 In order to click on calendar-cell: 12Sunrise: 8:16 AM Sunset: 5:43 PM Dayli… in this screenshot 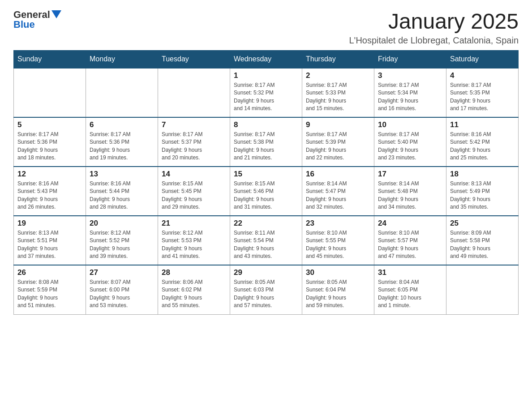, I will do `click(50, 191)`.